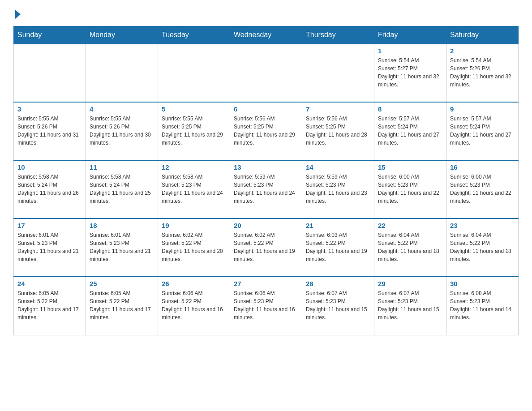 The width and height of the screenshot is (532, 411). I want to click on day-number: 11, so click(122, 167).